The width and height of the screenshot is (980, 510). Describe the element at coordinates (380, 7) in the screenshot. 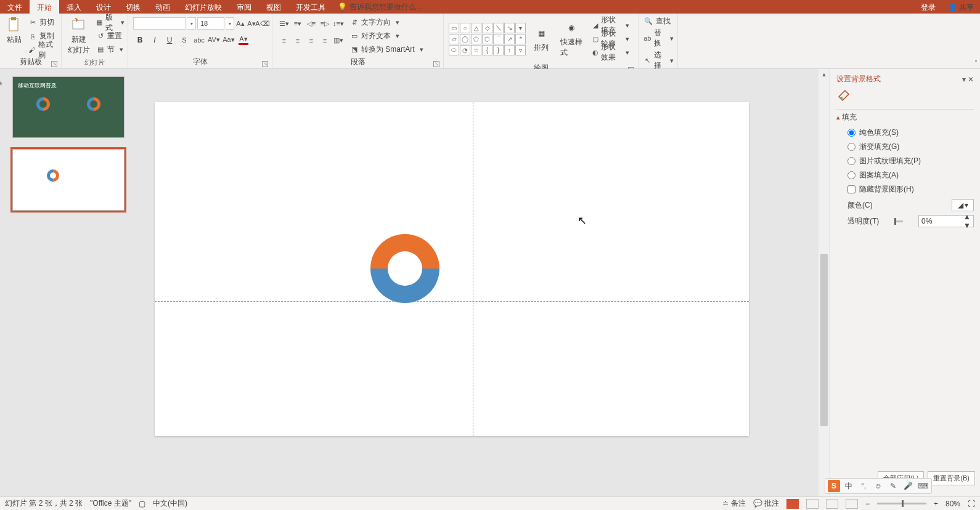

I see `tell-me: 💡告诉我您想要做什么...` at that location.